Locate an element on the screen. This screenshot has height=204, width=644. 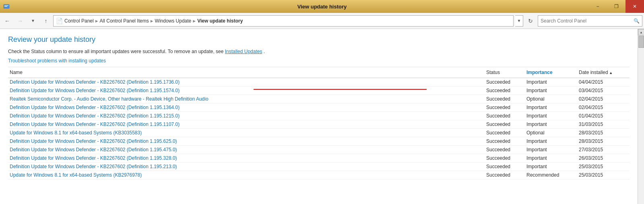
close-button: ✕ is located at coordinates (635, 6).